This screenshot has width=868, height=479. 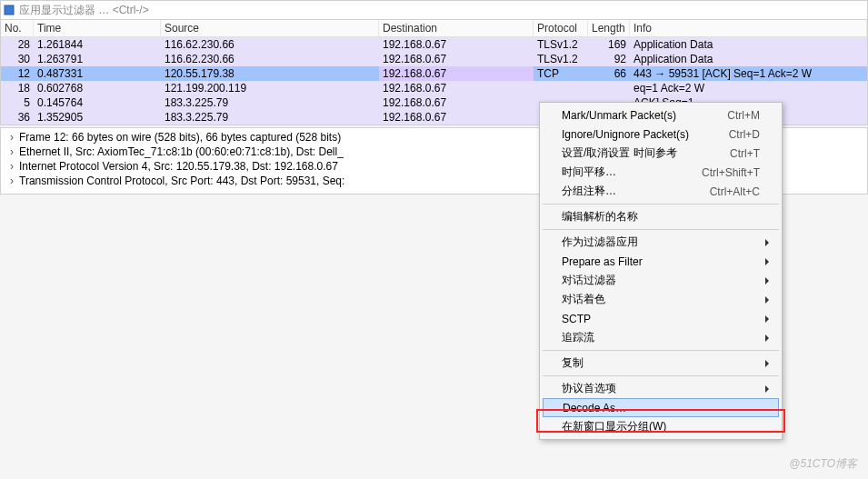 I want to click on cell-no: 36, so click(x=17, y=117).